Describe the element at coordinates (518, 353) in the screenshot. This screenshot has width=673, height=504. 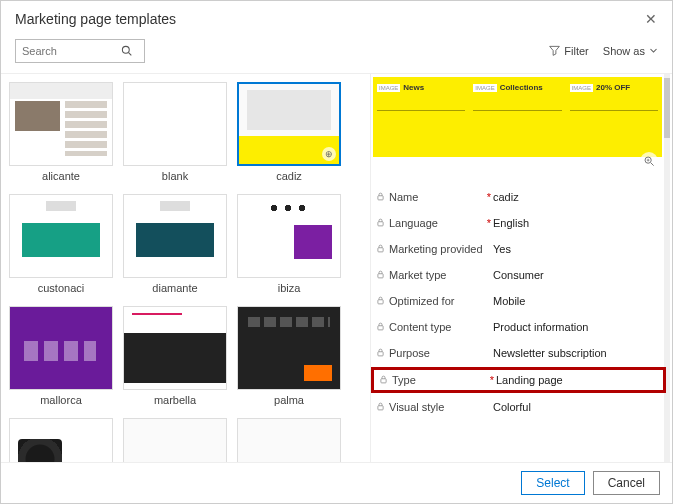
I see `field-row: PurposeNewsletter subscription` at that location.